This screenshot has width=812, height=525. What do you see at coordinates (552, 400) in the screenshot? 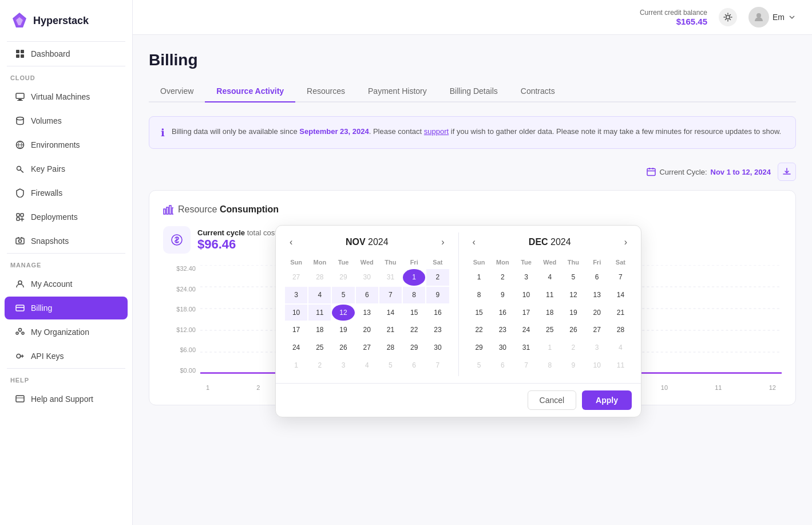
I see `cancel-button: Cancel` at bounding box center [552, 400].